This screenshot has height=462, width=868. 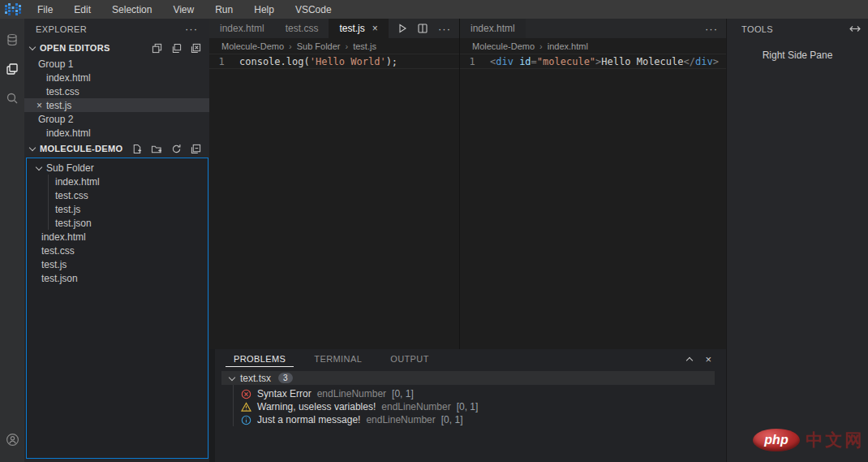 What do you see at coordinates (157, 149) in the screenshot?
I see `new-folder-icon` at bounding box center [157, 149].